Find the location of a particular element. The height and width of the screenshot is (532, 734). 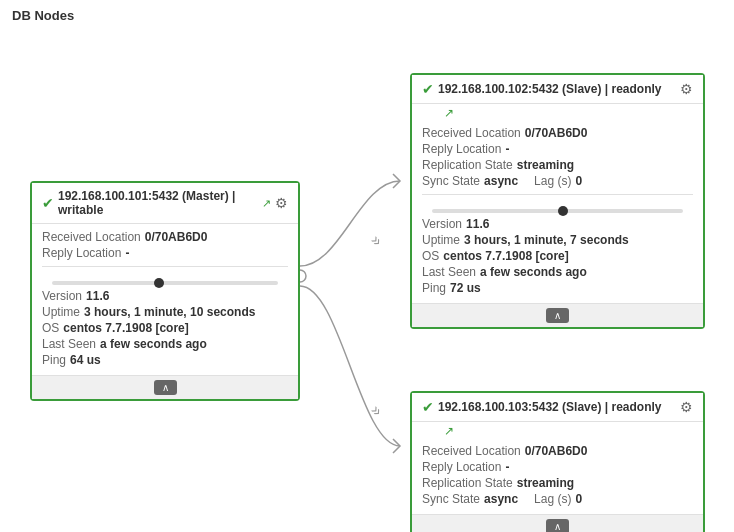

master-slider-area is located at coordinates (165, 281).